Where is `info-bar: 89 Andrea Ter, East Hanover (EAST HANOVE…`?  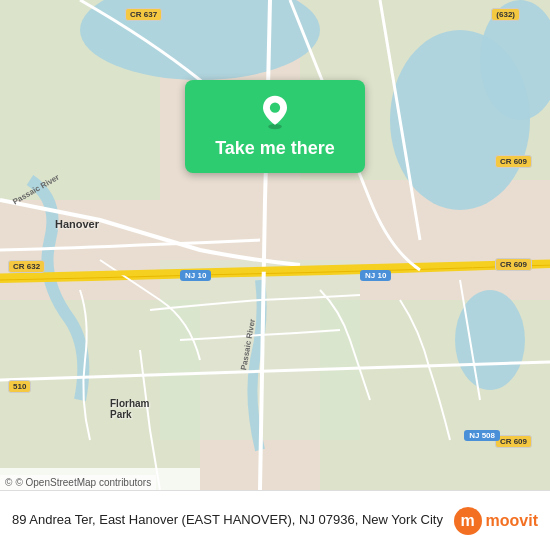 info-bar: 89 Andrea Ter, East Hanover (EAST HANOVE… is located at coordinates (275, 520).